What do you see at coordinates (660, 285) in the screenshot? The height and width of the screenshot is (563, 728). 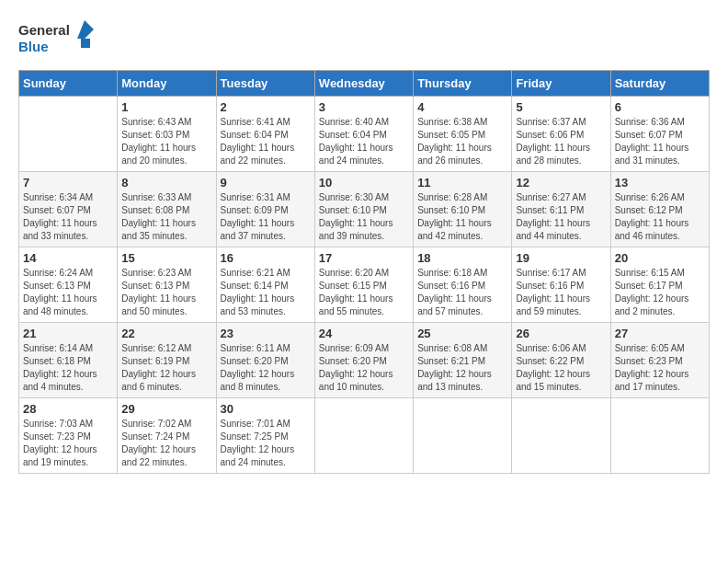 I see `calendar-cell: 20Sunrise: 6:15 AMSunset: 6:17 PMDayligh…` at bounding box center [660, 285].